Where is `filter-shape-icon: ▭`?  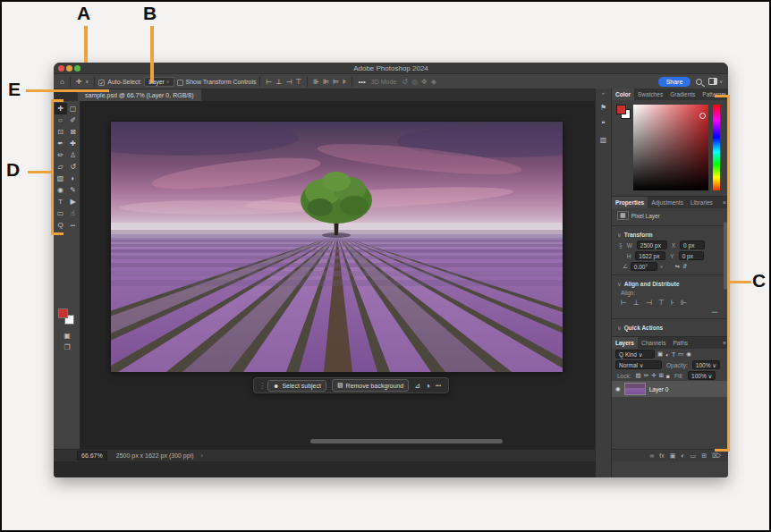 filter-shape-icon: ▭ is located at coordinates (681, 354).